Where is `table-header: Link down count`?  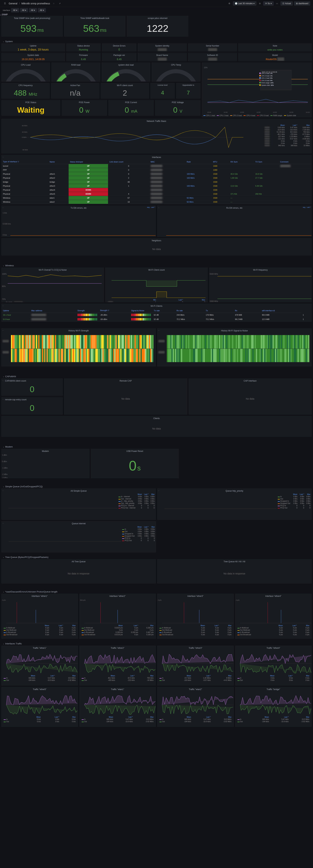 table-header: Link down count is located at coordinates (129, 162).